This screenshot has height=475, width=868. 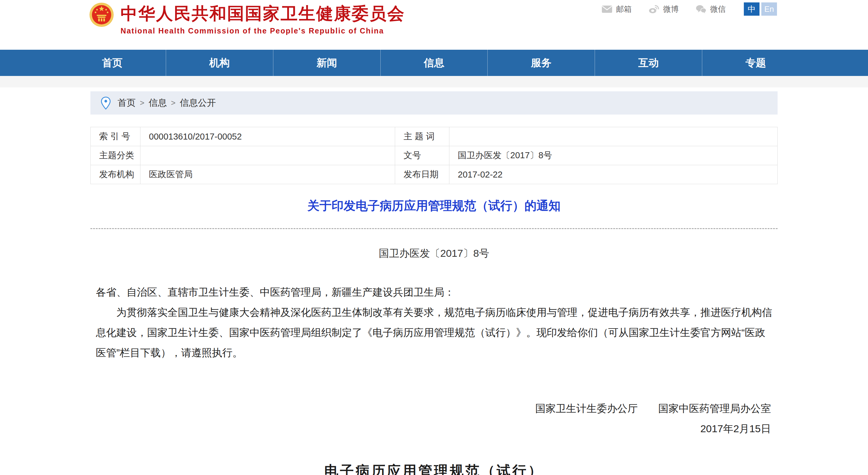 I want to click on article-title: 关于印发电子病历应用管理规范（试行）的通知, so click(x=434, y=205).